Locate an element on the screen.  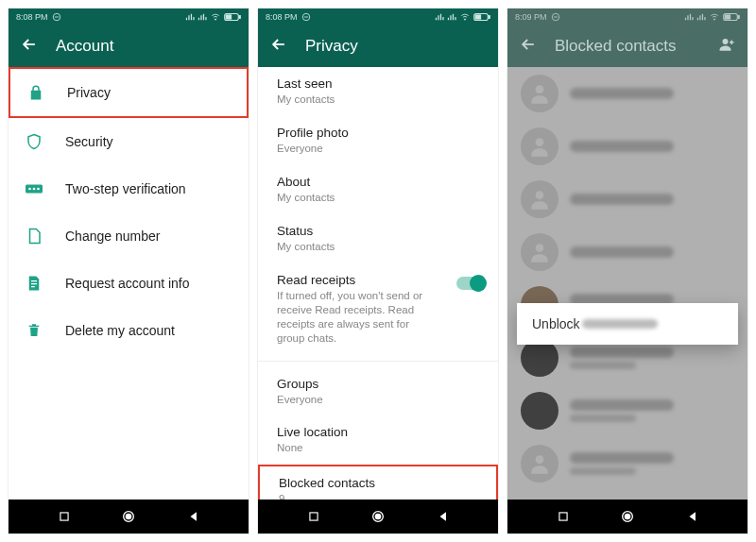
add-contact-button is located at coordinates (727, 46).